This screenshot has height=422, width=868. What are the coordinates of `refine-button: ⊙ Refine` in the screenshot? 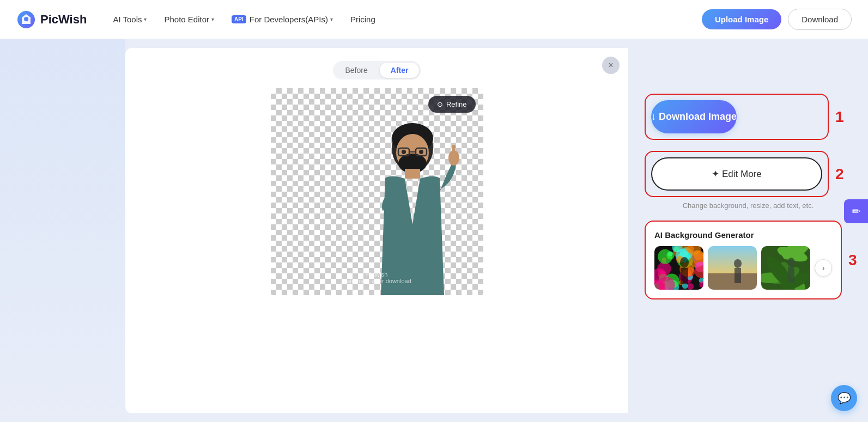 It's located at (452, 105).